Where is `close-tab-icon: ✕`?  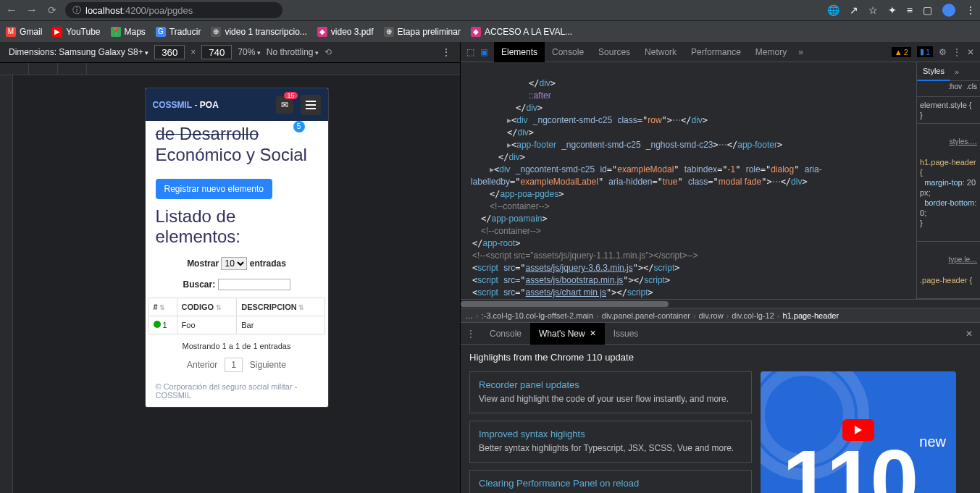
close-tab-icon: ✕ is located at coordinates (592, 333).